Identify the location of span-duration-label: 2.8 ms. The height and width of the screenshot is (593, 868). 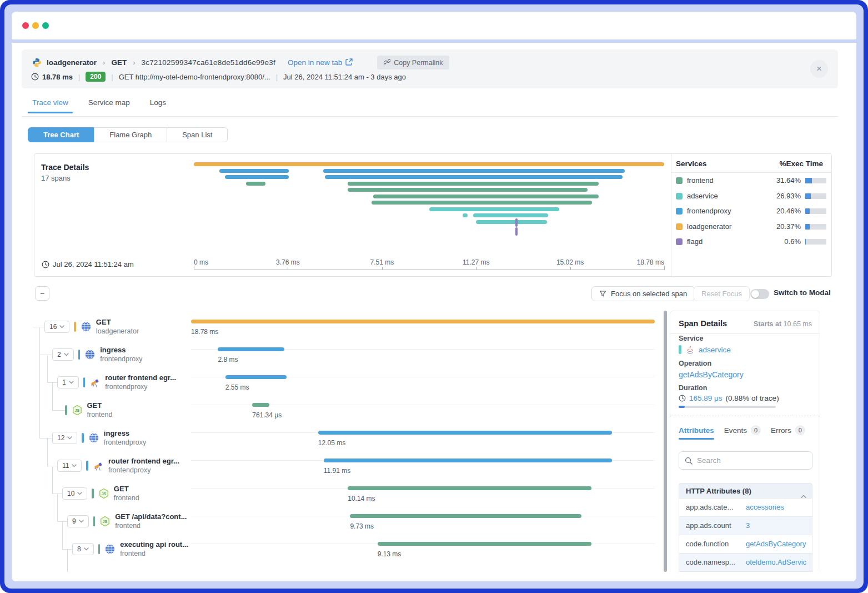
(228, 360).